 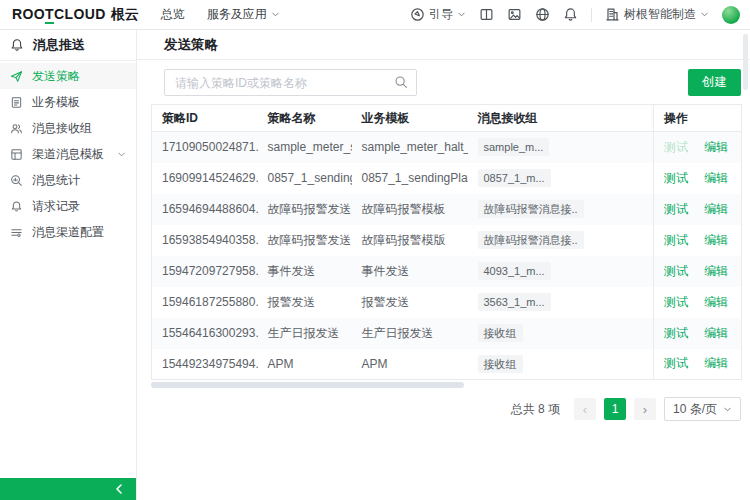 I want to click on docs-panel-icon, so click(x=486, y=14).